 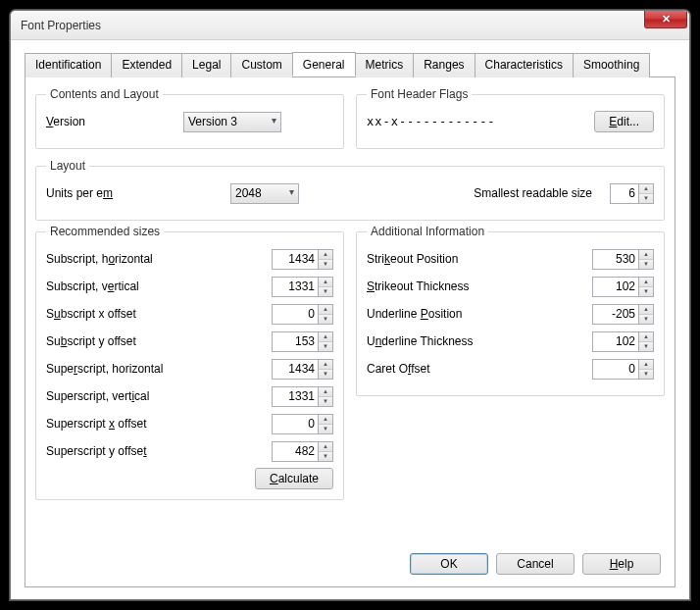 What do you see at coordinates (616, 259) in the screenshot?
I see `strikeout-pos-input` at bounding box center [616, 259].